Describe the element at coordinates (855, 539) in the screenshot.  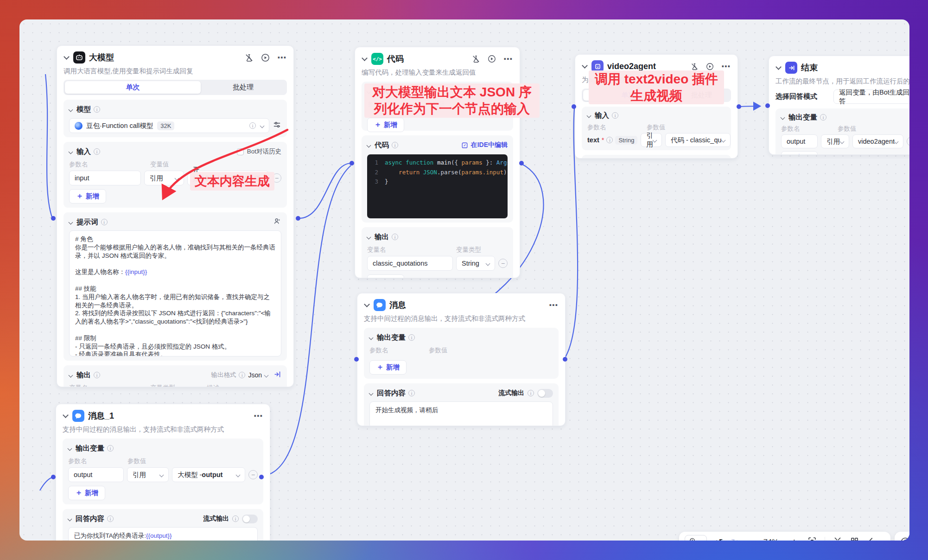
I see `layout-grid-icon` at that location.